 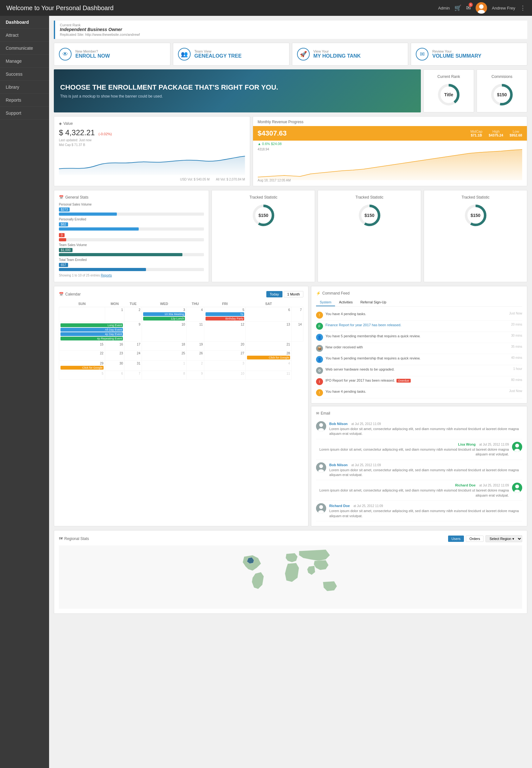 I want to click on calendar-cell: 20, so click(x=225, y=346).